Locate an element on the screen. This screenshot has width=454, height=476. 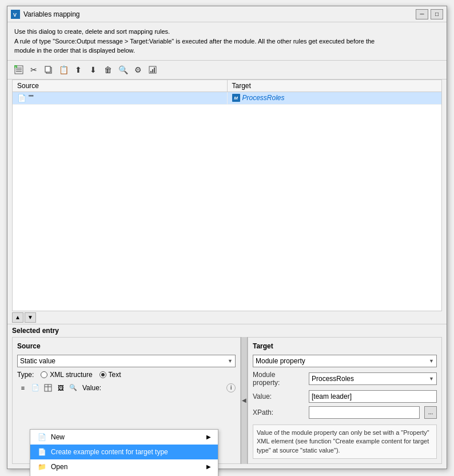
source-toolbar: ≡ 📄 🖼 🔍 Value: i is located at coordinates (126, 388).